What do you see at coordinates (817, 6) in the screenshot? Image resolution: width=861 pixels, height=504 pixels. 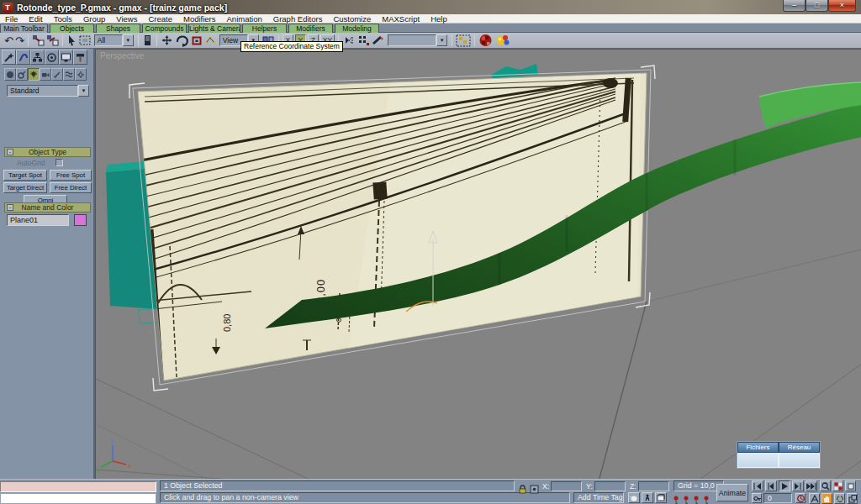 I see `maximize-button: □` at bounding box center [817, 6].